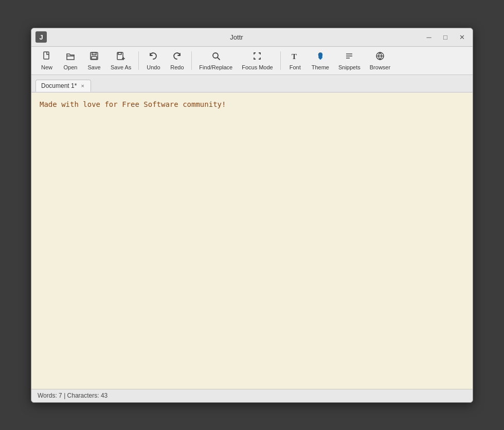  I want to click on window-controls: ─ □ ✕, so click(445, 37).